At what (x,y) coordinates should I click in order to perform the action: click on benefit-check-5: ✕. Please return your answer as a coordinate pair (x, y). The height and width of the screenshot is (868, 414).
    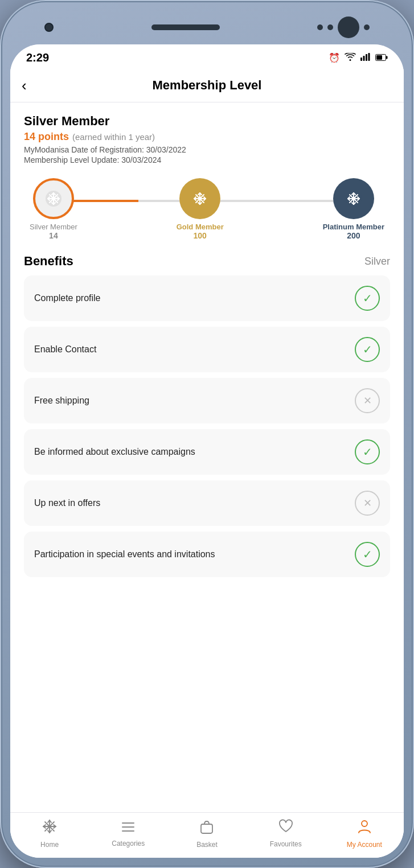
    Looking at the image, I should click on (367, 503).